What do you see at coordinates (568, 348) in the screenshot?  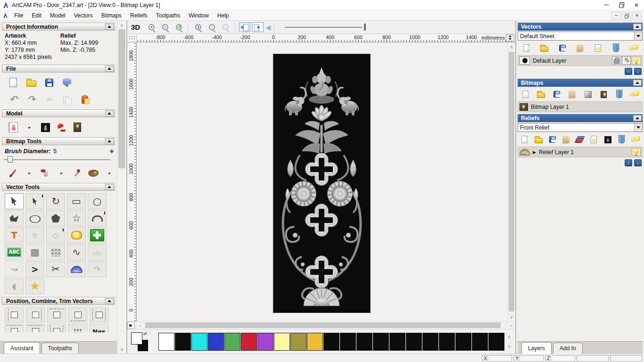 I see `tab-add-in: Add In` at bounding box center [568, 348].